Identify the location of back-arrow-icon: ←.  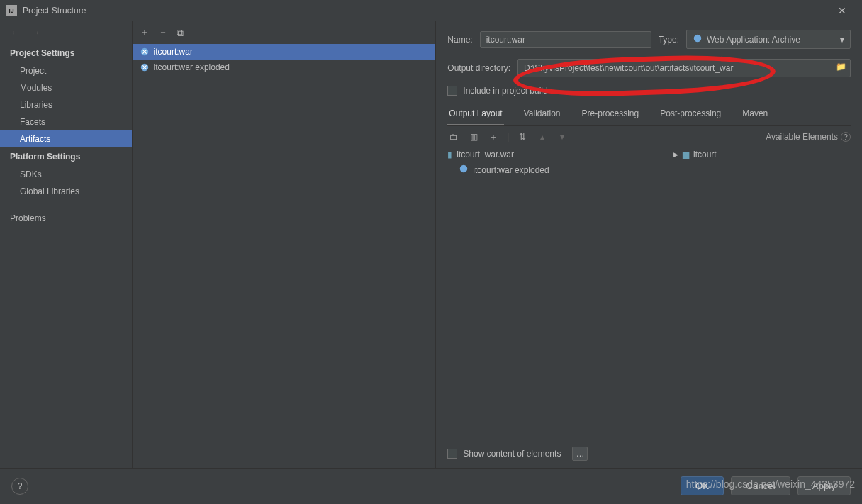
(16, 33).